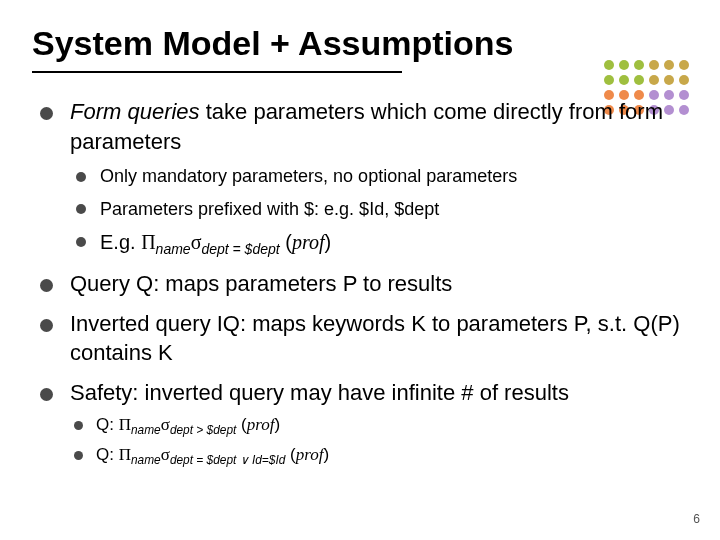 The height and width of the screenshot is (540, 720). What do you see at coordinates (148, 242) in the screenshot?
I see `pi-symbol: Π` at bounding box center [148, 242].